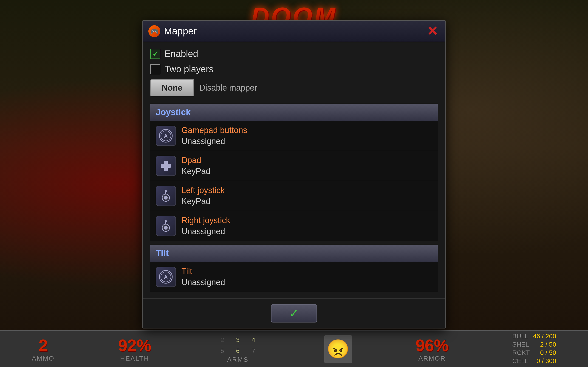 This screenshot has height=367, width=588. I want to click on confirm-area: ✓, so click(294, 313).